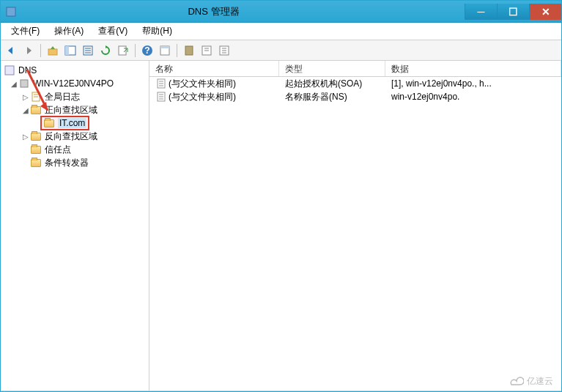  What do you see at coordinates (481, 12) in the screenshot?
I see `minimize-button: ─` at bounding box center [481, 12].